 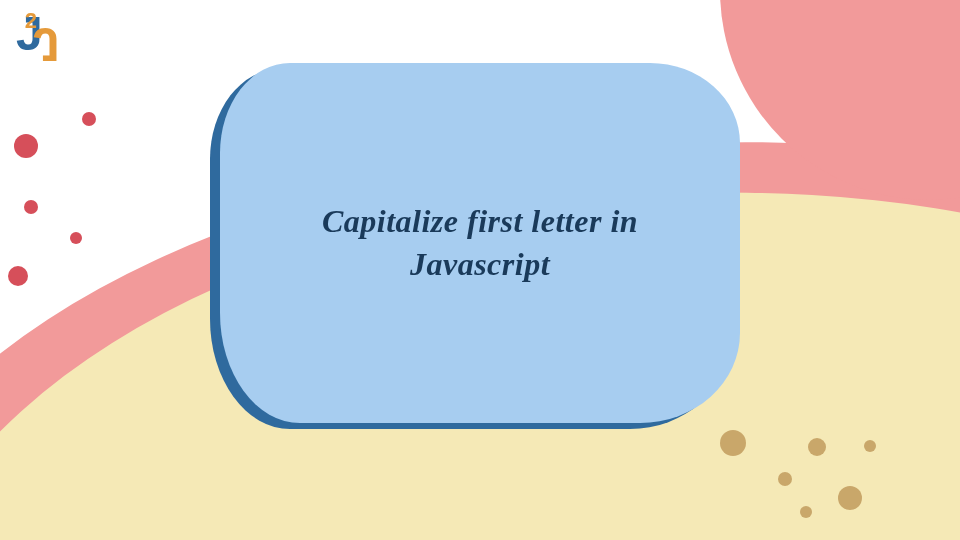 What do you see at coordinates (49, 30) in the screenshot?
I see `logo: J2J` at bounding box center [49, 30].